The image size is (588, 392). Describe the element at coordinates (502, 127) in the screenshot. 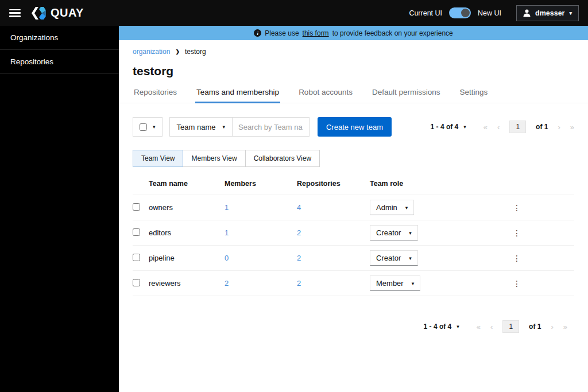

I see `pagination-top: 1 - 4 of 4 ▾ « ‹ 1 of 1 › »` at that location.